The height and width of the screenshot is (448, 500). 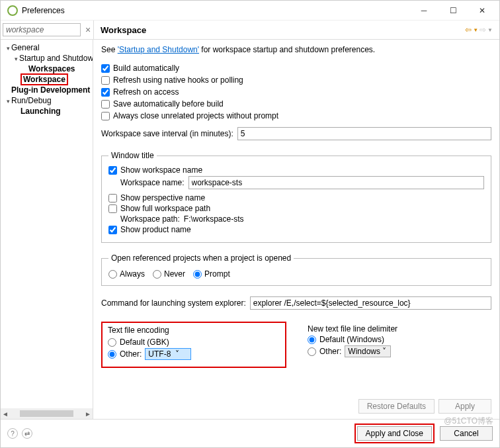 I want to click on maximize-button: ☐, so click(x=453, y=11).